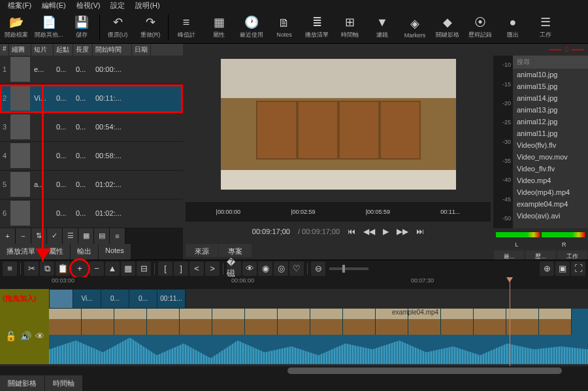 Image resolution: width=588 pixels, height=391 pixels. Describe the element at coordinates (350, 27) in the screenshot. I see `timeline-button: ⊞時間軸` at that location.